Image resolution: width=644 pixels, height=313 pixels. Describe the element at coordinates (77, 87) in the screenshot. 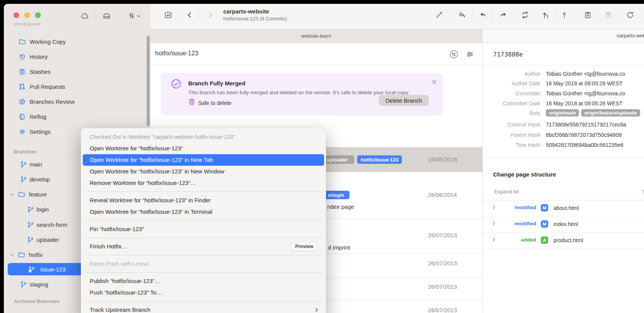

I see `sidebar-item-pull-requests: Pull Requests` at that location.